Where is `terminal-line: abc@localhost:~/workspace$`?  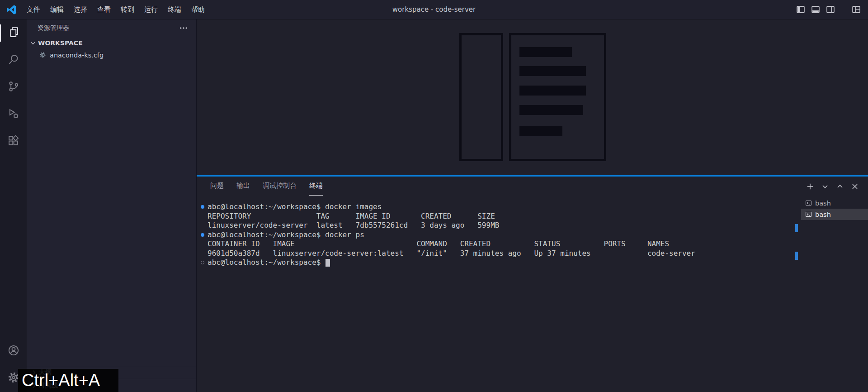
terminal-line: abc@localhost:~/workspace$ is located at coordinates (499, 263).